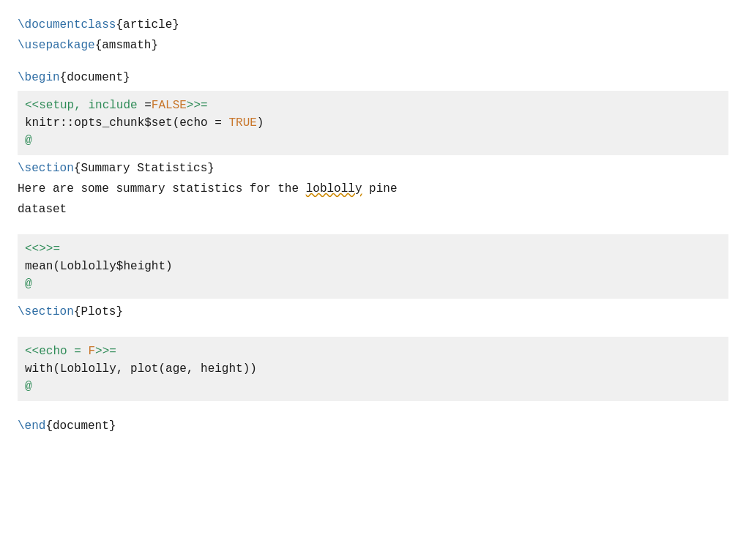  Describe the element at coordinates (105, 351) in the screenshot. I see `chunk-echo-close: >>=` at that location.